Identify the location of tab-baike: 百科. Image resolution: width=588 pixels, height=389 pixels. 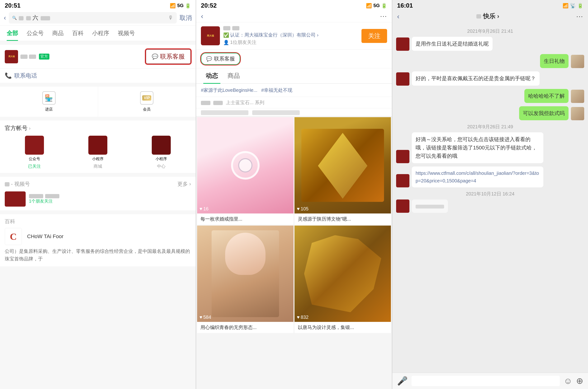
(78, 33).